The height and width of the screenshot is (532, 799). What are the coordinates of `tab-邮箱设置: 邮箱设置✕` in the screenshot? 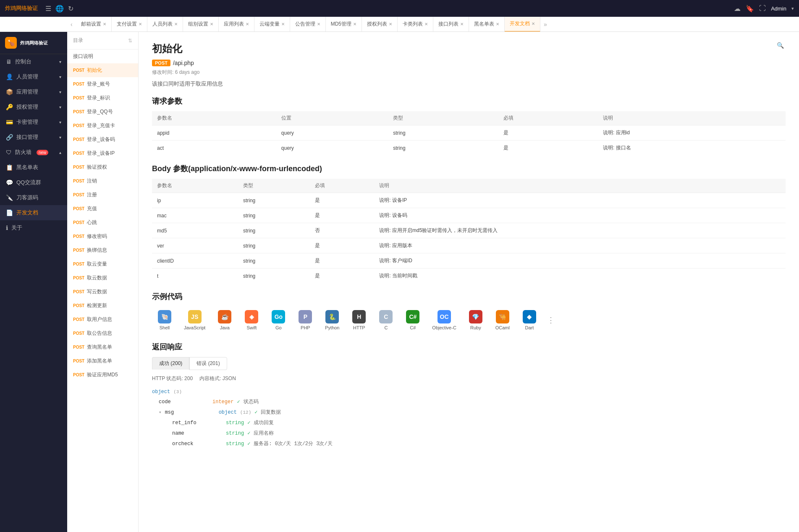 It's located at (94, 24).